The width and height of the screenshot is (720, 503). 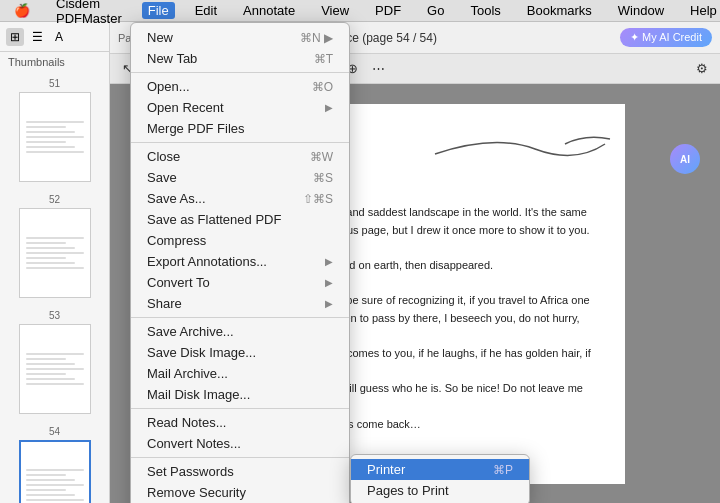 I want to click on menu-item-openrecent-label: Open Recent, so click(x=186, y=108).